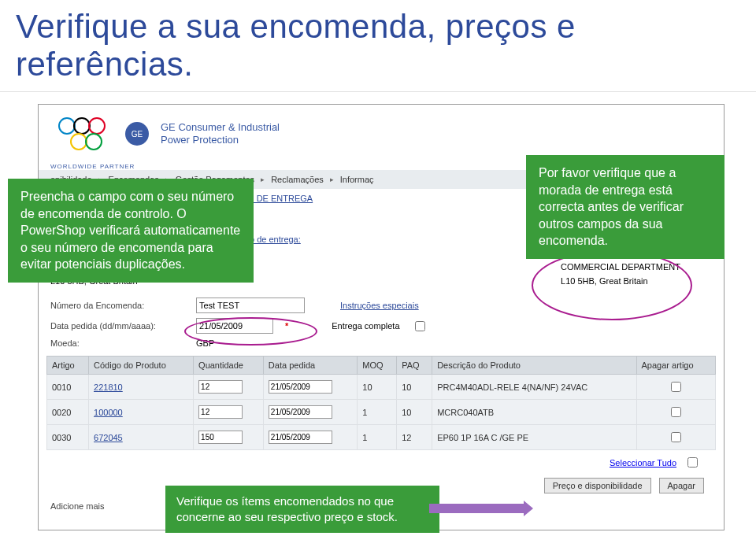 This screenshot has height=547, width=756. Describe the element at coordinates (109, 387) in the screenshot. I see `product-code-link: 221810` at that location.